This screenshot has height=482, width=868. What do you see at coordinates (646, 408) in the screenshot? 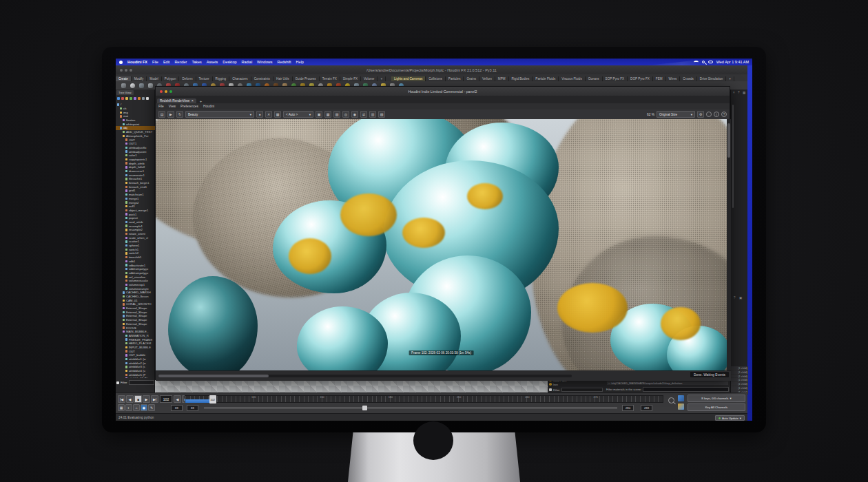
I see `range-end2-field: 288` at bounding box center [646, 408].